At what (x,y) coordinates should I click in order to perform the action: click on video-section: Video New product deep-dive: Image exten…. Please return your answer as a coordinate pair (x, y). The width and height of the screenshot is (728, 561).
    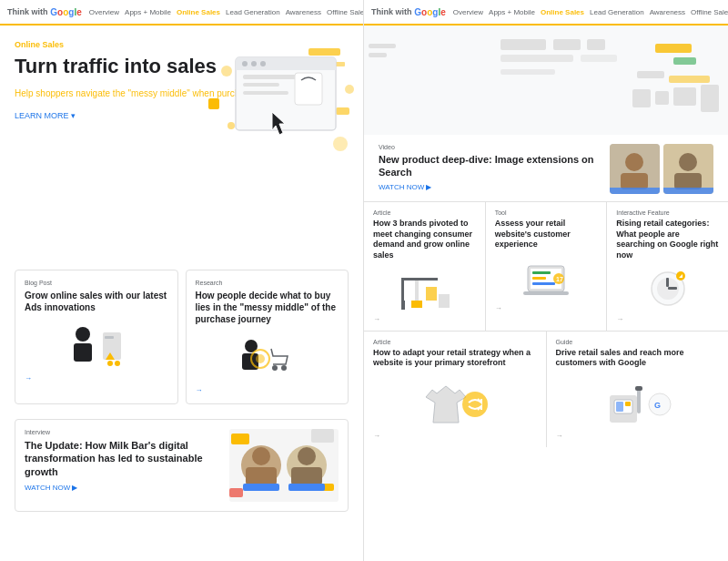
    Looking at the image, I should click on (546, 168).